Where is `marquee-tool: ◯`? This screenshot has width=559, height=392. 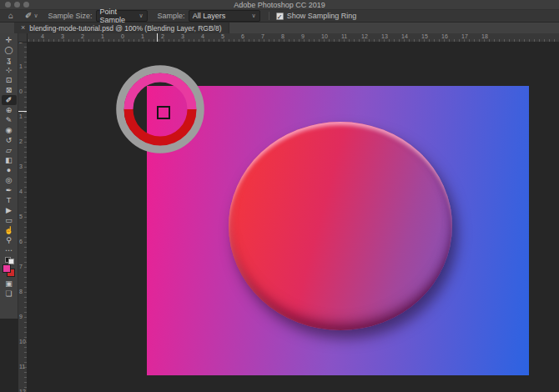
marquee-tool: ◯ is located at coordinates (9, 50).